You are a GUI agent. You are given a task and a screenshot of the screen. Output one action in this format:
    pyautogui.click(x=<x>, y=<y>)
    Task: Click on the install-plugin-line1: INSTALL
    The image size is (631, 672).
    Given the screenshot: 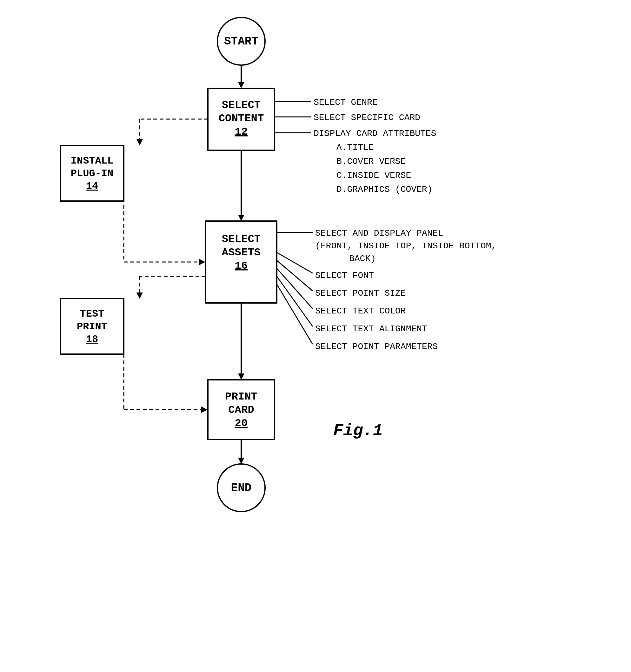 What is the action you would take?
    pyautogui.click(x=92, y=161)
    